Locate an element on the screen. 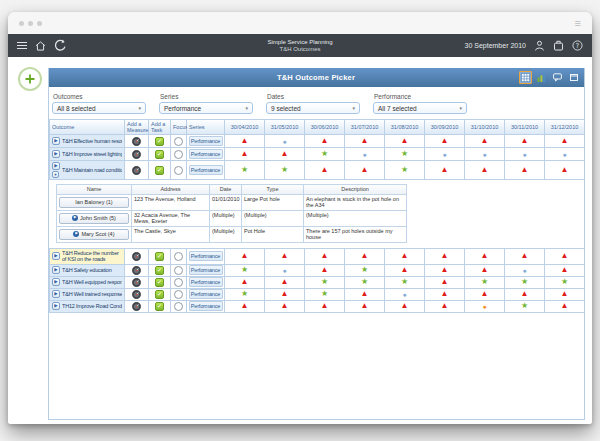  filter-value: Performance is located at coordinates (182, 108).